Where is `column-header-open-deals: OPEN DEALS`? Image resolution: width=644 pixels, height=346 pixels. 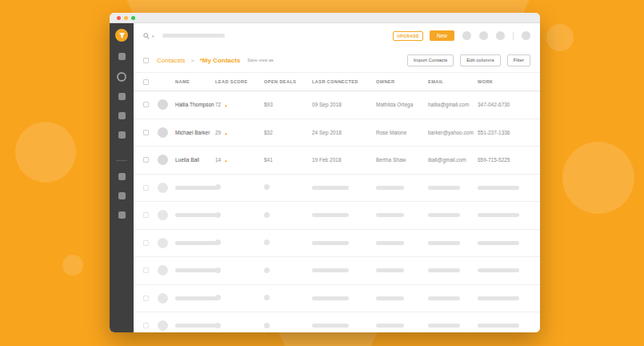 column-header-open-deals: OPEN DEALS is located at coordinates (288, 82).